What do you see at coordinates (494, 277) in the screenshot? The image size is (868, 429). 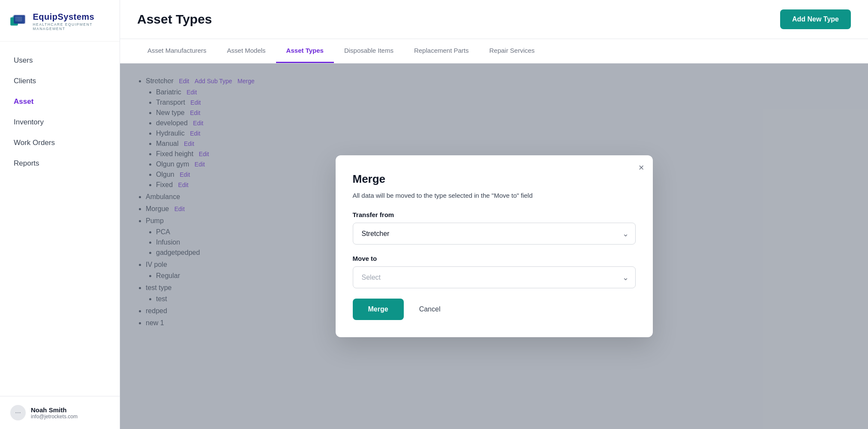 I see `move-to-wrapper: Select ⌄` at bounding box center [494, 277].